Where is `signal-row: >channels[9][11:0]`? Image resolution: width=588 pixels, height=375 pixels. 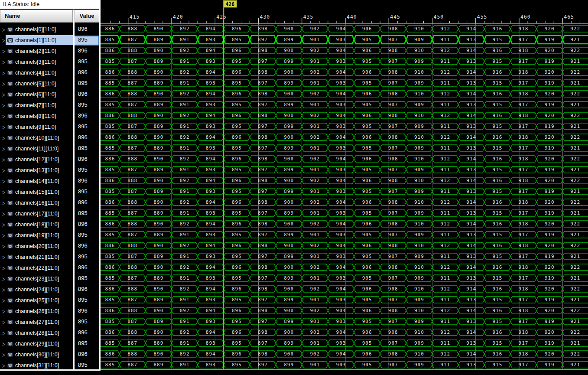
signal-row: >channels[9][11:0] is located at coordinates (36, 127).